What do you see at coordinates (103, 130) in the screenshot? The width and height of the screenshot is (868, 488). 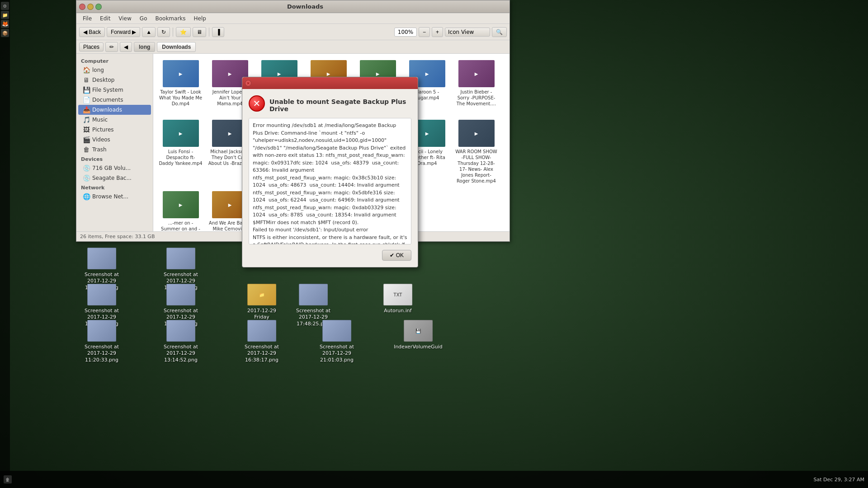 I see `sidebar-item-label: Pictures` at bounding box center [103, 130].